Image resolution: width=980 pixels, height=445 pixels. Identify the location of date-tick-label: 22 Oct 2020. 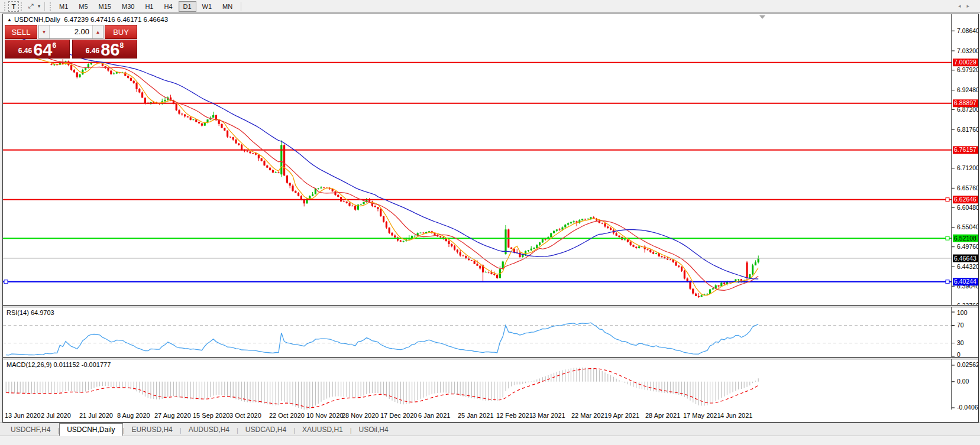
(287, 415).